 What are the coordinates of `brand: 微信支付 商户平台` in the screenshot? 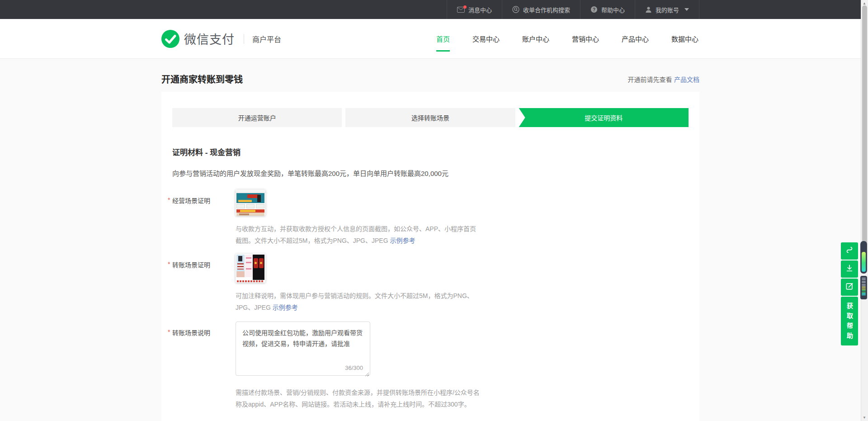 It's located at (222, 39).